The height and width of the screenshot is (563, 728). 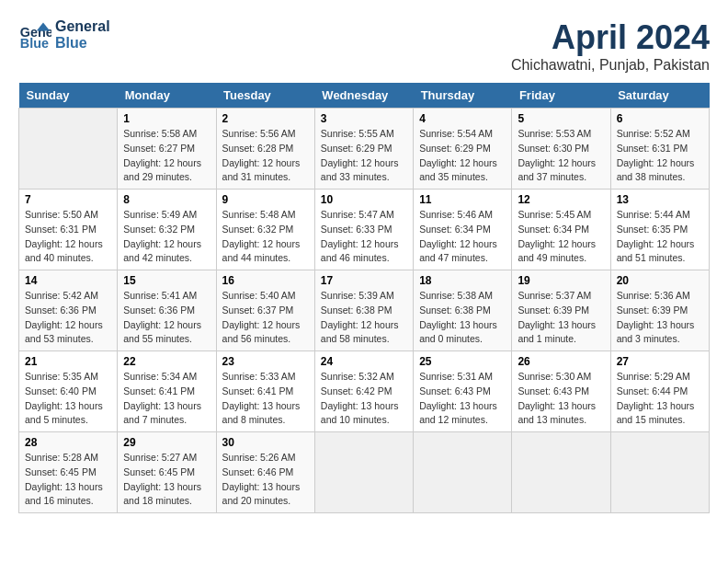 What do you see at coordinates (364, 96) in the screenshot?
I see `header-wednesday: Wednesday` at bounding box center [364, 96].